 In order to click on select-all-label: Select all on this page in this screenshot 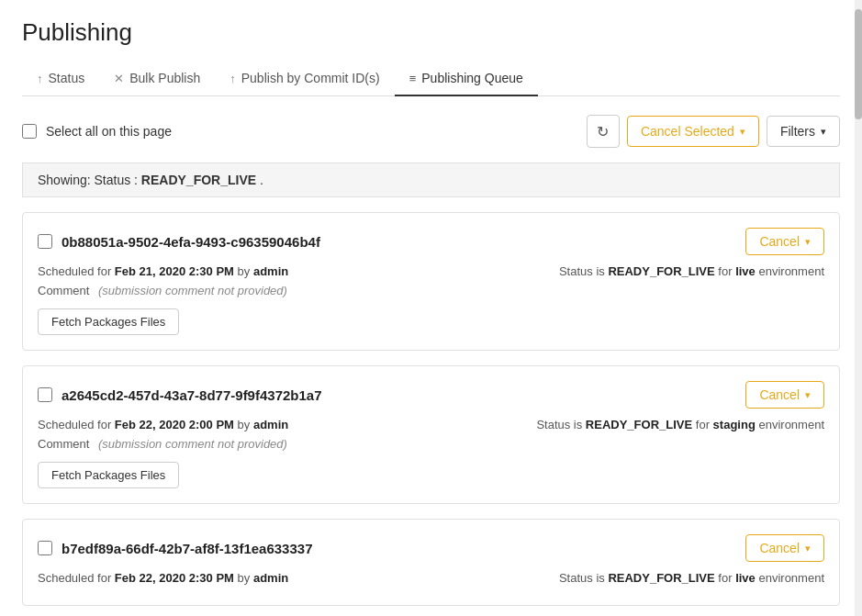, I will do `click(108, 131)`.